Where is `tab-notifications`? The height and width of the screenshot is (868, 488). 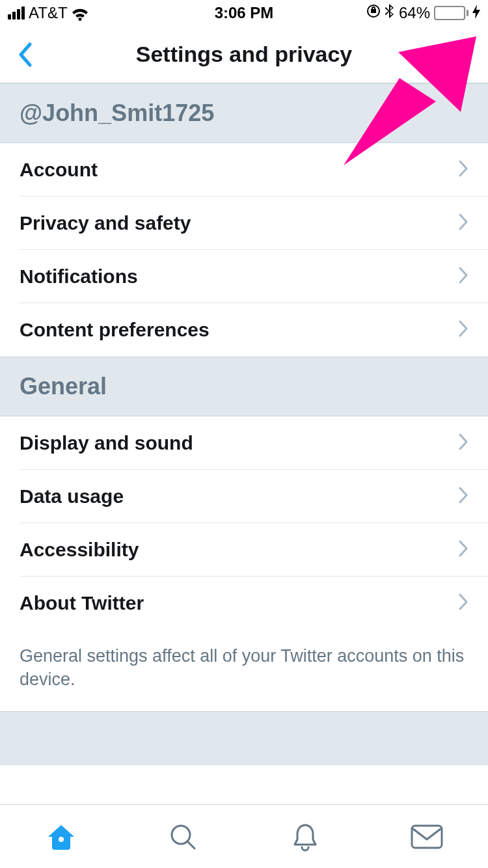 tab-notifications is located at coordinates (305, 837).